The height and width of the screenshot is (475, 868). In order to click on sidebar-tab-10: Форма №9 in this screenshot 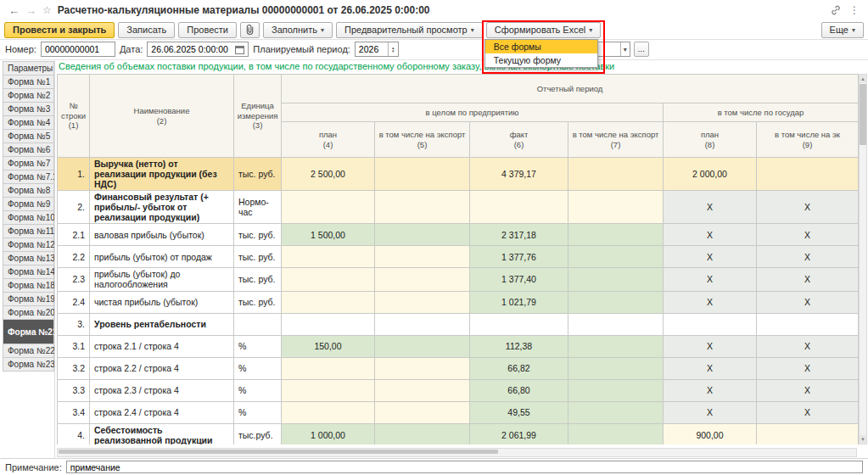, I will do `click(29, 204)`.